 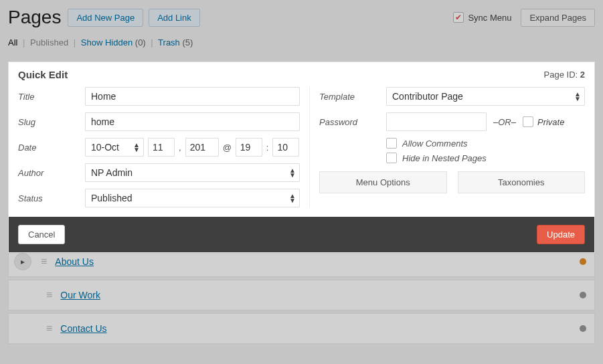 I want to click on add-new-page-button: Add New Page, so click(x=106, y=17).